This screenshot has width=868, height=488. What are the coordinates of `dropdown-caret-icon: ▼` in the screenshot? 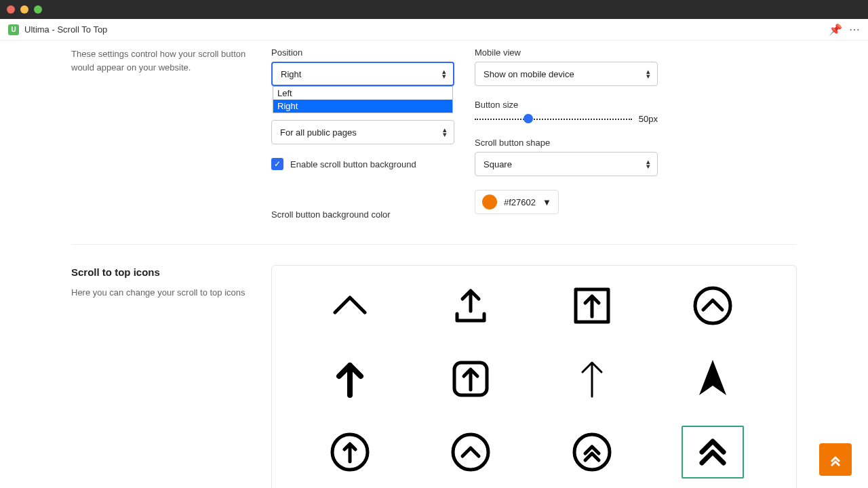 It's located at (547, 202).